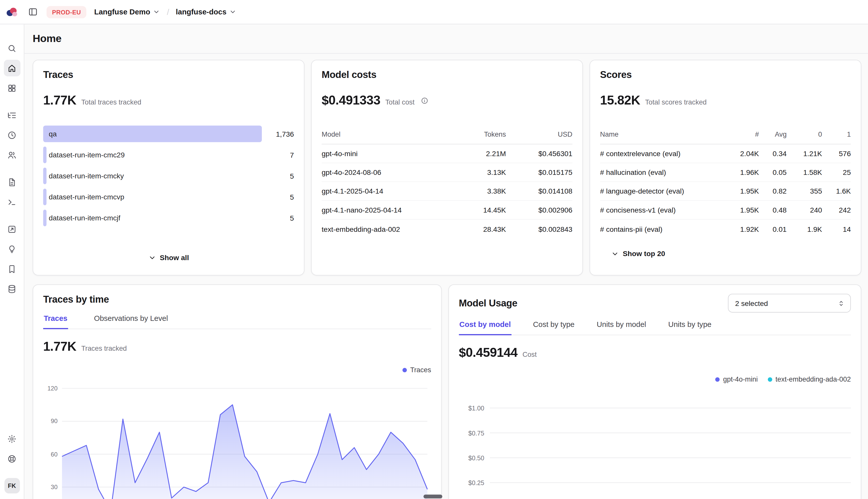  Describe the element at coordinates (169, 134) in the screenshot. I see `trace-bar-row: qa1,736` at that location.